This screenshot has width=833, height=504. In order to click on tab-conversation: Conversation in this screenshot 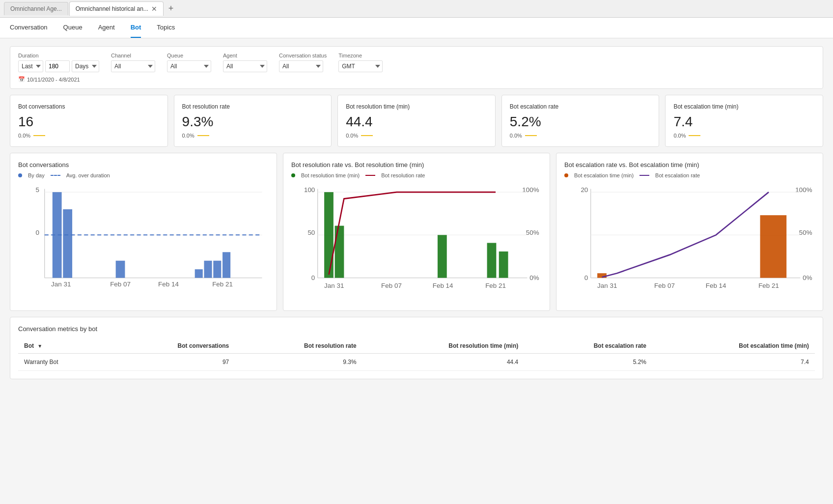, I will do `click(28, 28)`.